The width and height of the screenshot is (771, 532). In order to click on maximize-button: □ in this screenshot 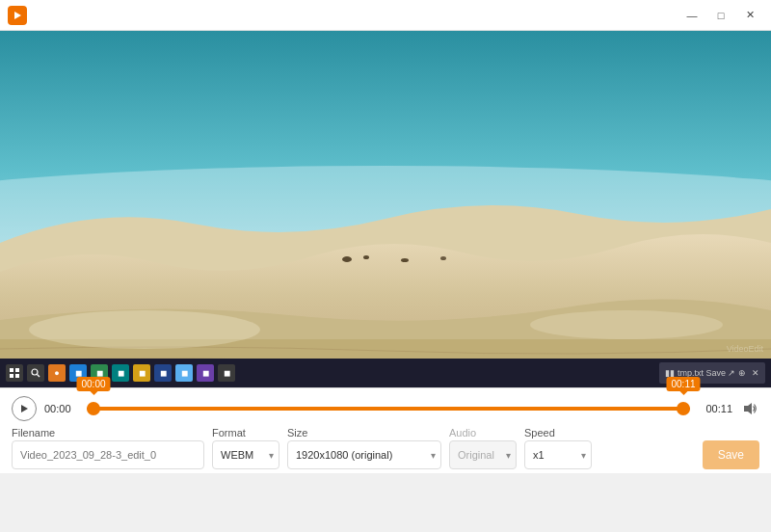, I will do `click(721, 15)`.